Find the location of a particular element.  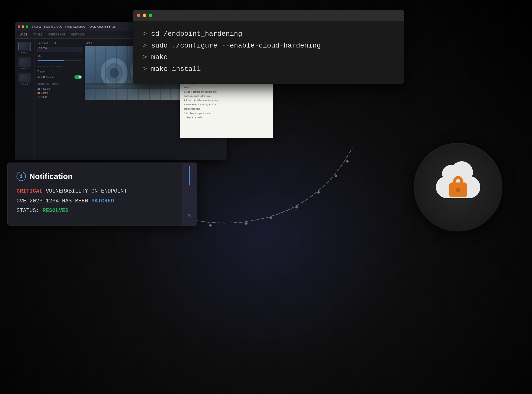

radio-objects: Objects is located at coordinates (60, 89).